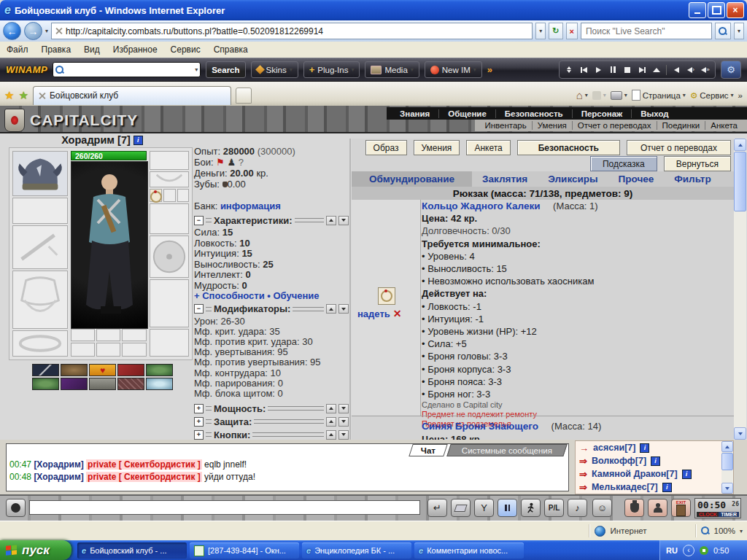 The width and height of the screenshot is (747, 560). What do you see at coordinates (131, 384) in the screenshot?
I see `ability-arrows-icon` at bounding box center [131, 384].